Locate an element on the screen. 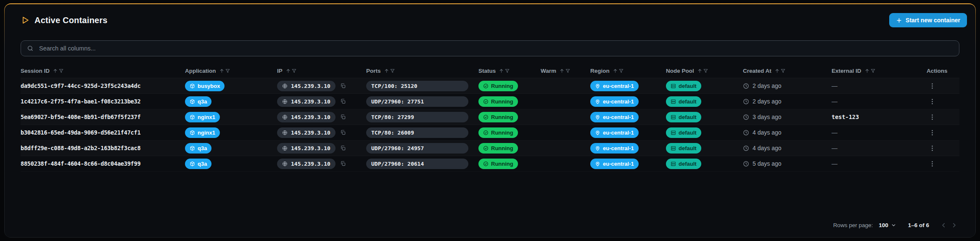 The image size is (980, 241). start-button-label: Start new container is located at coordinates (933, 20).